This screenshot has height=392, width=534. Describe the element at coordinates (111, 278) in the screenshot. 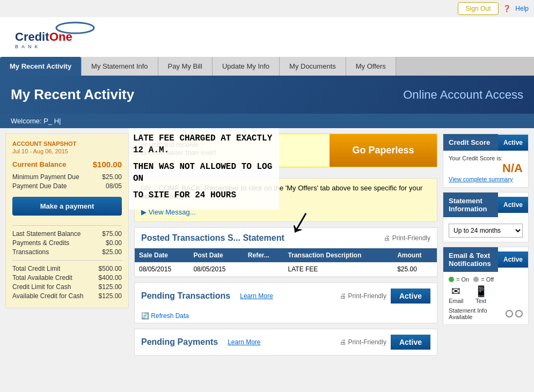

I see `available-credit-value: $400.00` at that location.